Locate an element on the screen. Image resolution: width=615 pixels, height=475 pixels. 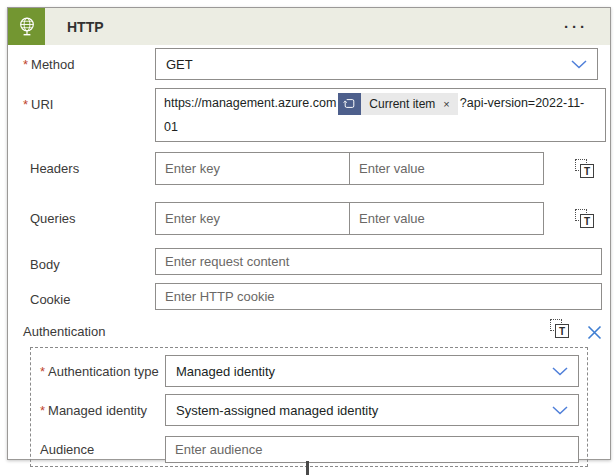
uri-label-text: URI is located at coordinates (42, 104).